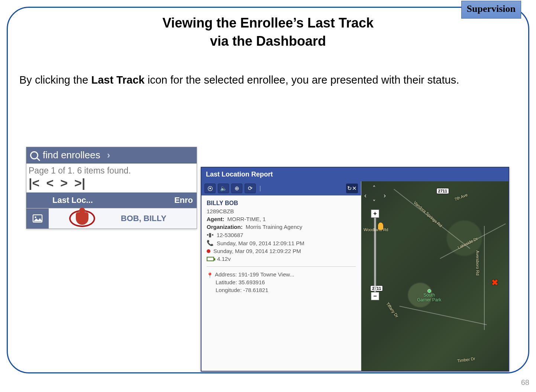 The width and height of the screenshot is (536, 392). What do you see at coordinates (374, 188) in the screenshot?
I see `pan-up-icon: ˄` at bounding box center [374, 188].